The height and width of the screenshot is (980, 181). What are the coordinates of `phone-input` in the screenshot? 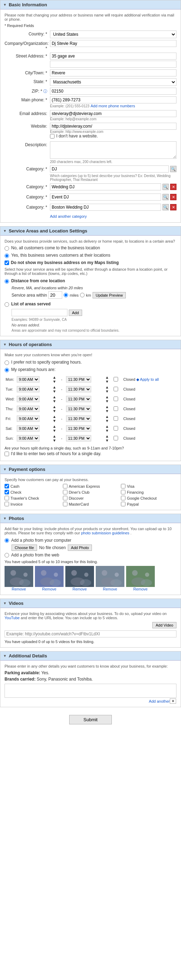 It's located at (113, 100).